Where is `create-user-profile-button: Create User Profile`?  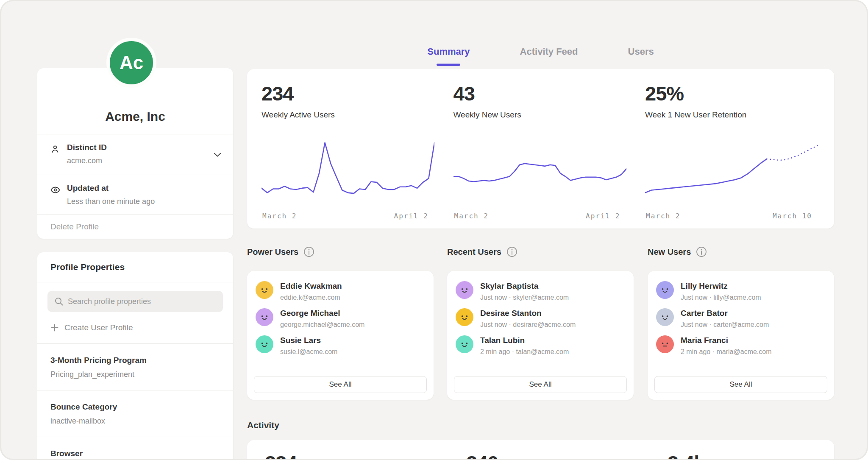 create-user-profile-button: Create User Profile is located at coordinates (135, 328).